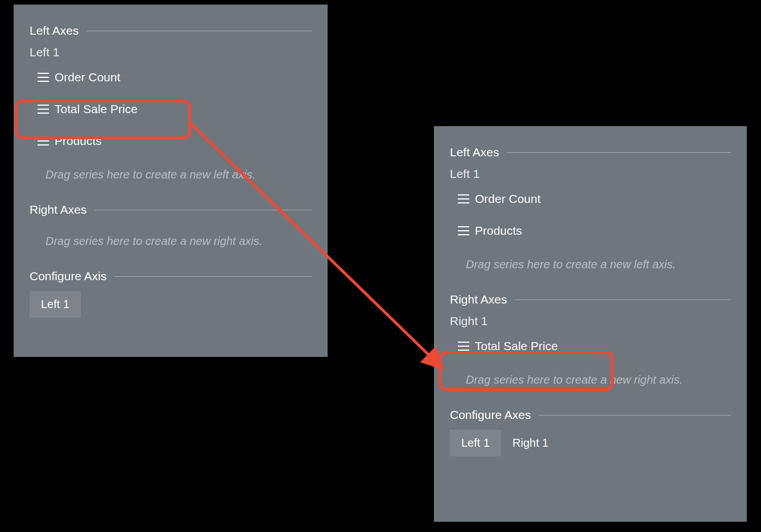 The height and width of the screenshot is (532, 761). I want to click on configure-axes-header: Configure Axes, so click(590, 415).